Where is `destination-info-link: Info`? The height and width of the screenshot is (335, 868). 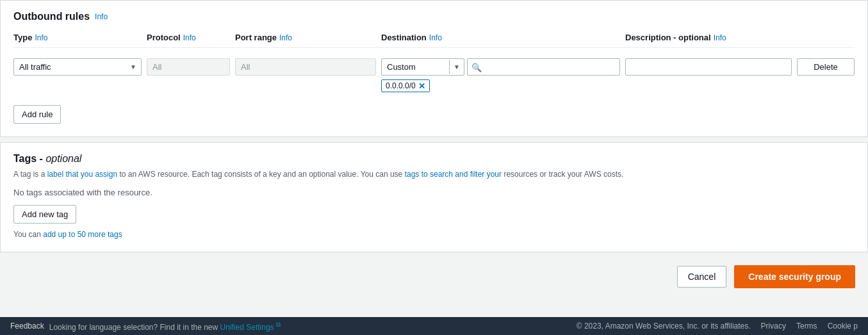
destination-info-link: Info is located at coordinates (436, 38).